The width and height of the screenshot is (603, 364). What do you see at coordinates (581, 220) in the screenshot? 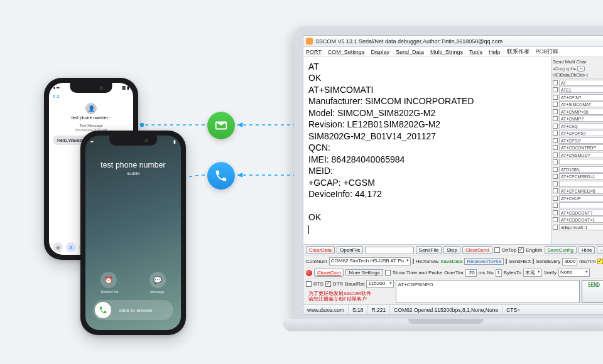
I see `side-command-cell: AT+CGDCONT=1` at bounding box center [581, 220].